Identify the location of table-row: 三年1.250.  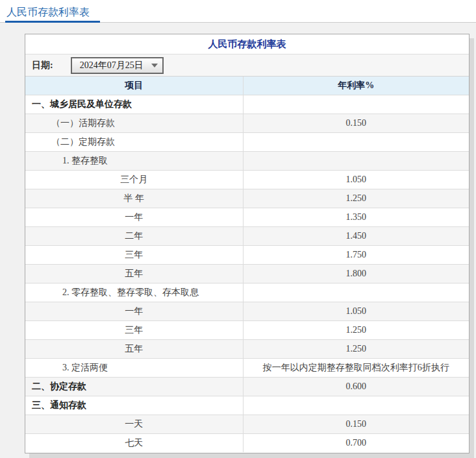
(247, 331).